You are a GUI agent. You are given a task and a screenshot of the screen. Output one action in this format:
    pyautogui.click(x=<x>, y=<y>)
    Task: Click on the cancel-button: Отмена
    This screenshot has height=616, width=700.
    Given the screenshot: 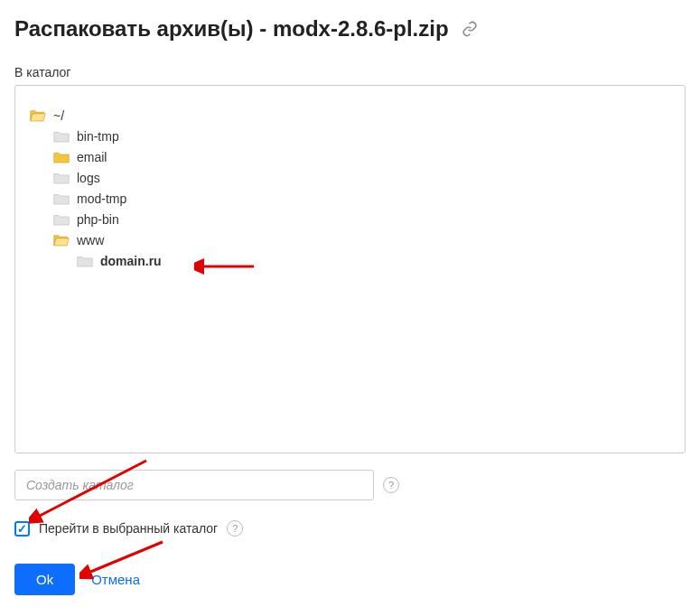 What is the action you would take?
    pyautogui.click(x=116, y=580)
    